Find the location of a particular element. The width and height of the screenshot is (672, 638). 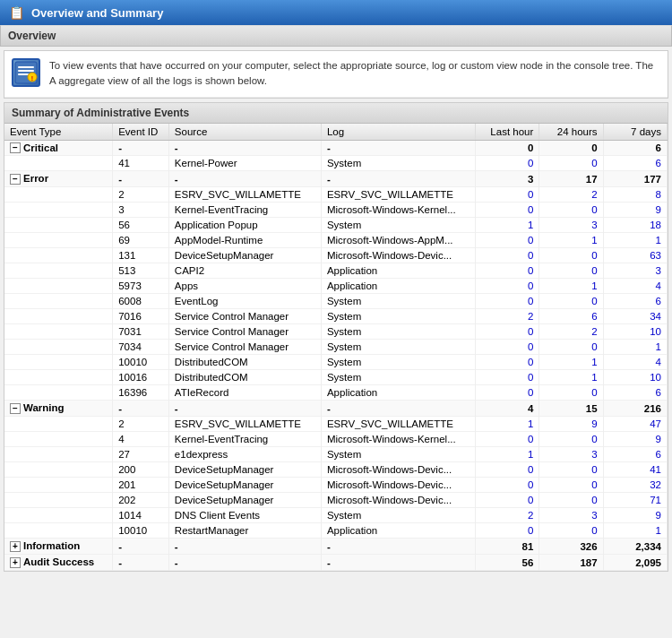

category-24h: 326 is located at coordinates (572, 547).